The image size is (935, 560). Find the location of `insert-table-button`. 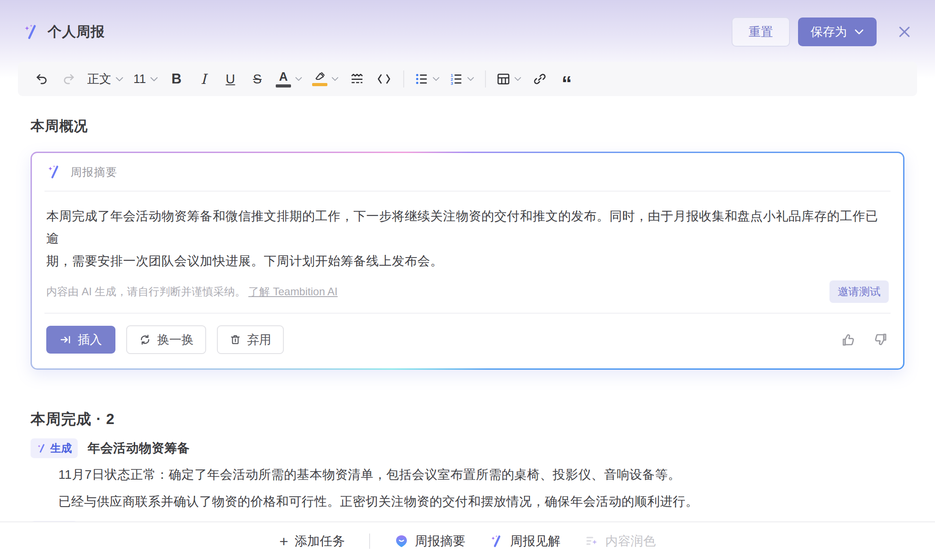

insert-table-button is located at coordinates (509, 79).